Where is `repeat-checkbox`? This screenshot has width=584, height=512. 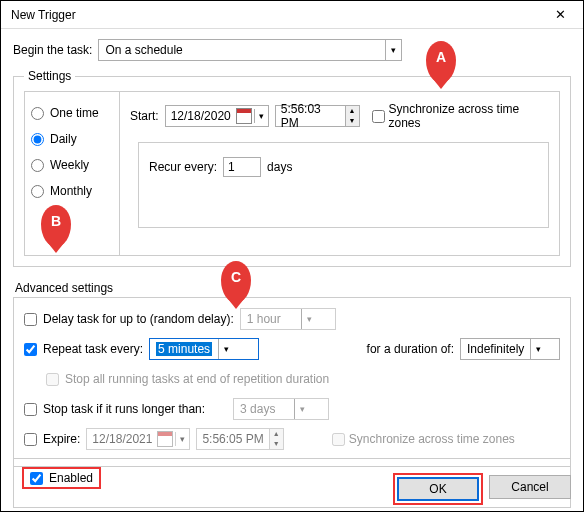
repeat-checkbox is located at coordinates (30, 350).